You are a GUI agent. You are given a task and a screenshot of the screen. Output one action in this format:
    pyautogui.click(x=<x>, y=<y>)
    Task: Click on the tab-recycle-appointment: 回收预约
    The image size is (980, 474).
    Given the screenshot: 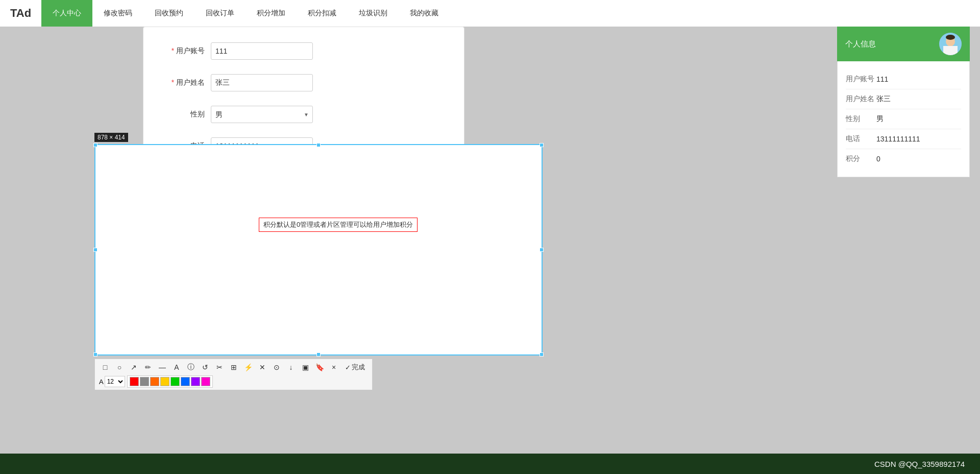 What is the action you would take?
    pyautogui.click(x=169, y=13)
    